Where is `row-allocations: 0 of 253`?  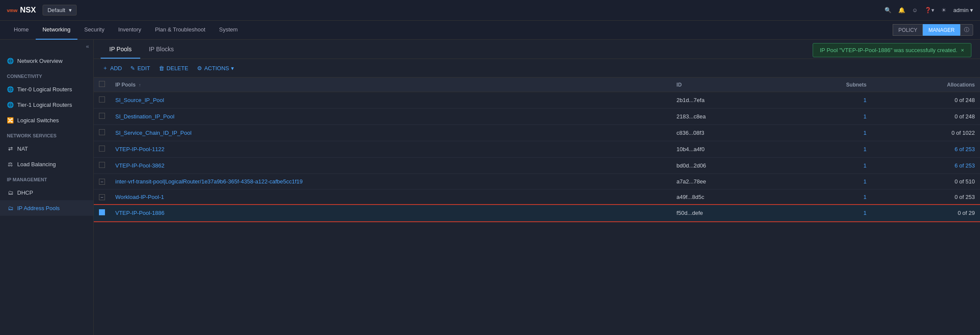 row-allocations: 0 of 253 is located at coordinates (926, 197).